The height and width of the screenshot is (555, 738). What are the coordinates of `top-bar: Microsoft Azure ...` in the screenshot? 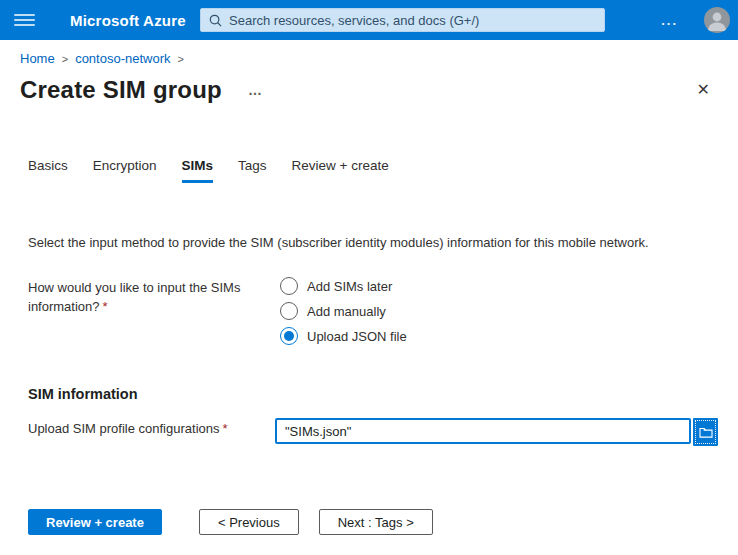 It's located at (369, 20).